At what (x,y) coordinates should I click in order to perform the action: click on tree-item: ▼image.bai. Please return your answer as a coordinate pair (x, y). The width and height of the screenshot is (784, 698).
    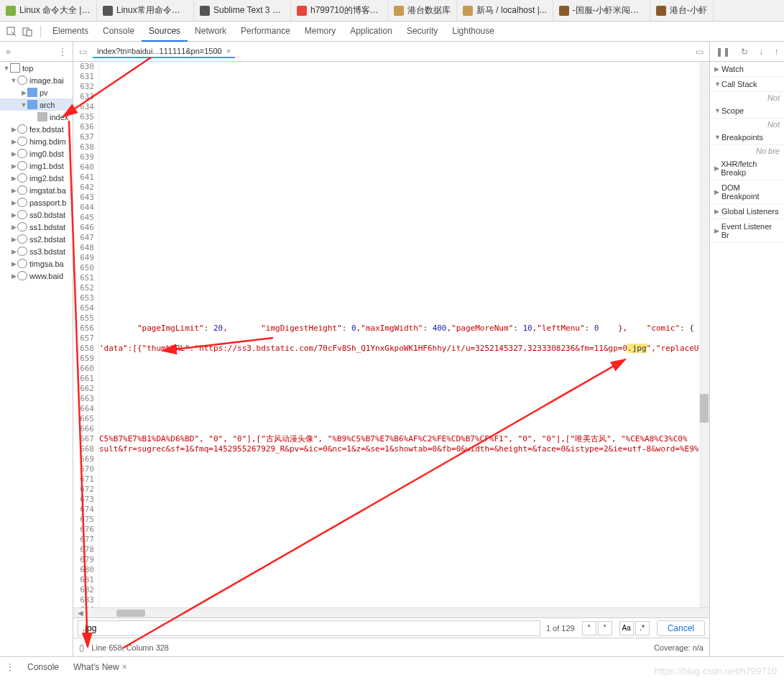
    Looking at the image, I should click on (36, 81).